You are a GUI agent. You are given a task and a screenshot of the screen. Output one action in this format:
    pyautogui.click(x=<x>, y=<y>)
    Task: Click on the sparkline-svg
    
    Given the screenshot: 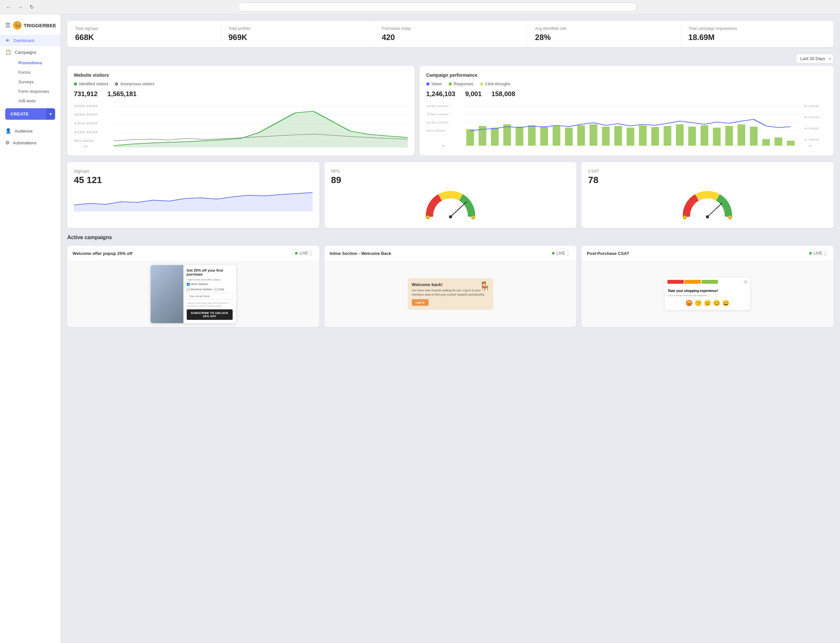 What is the action you would take?
    pyautogui.click(x=193, y=200)
    